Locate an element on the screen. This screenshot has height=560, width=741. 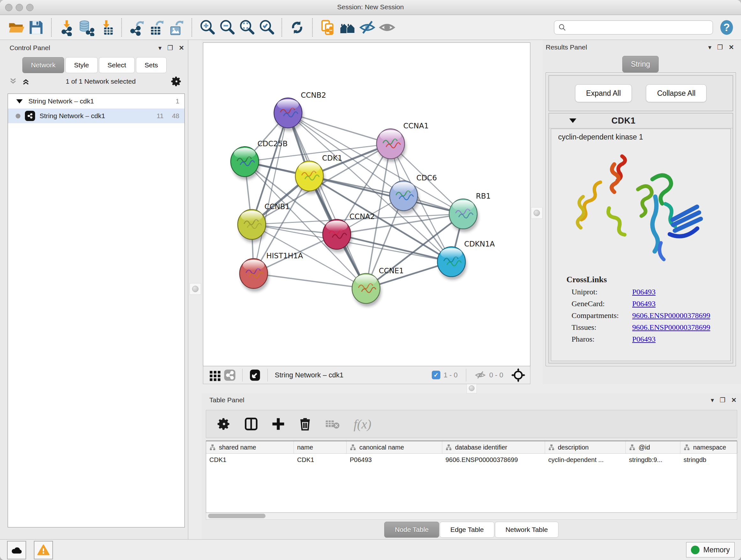
column-header-database-identifier: database identifier is located at coordinates (494, 447).